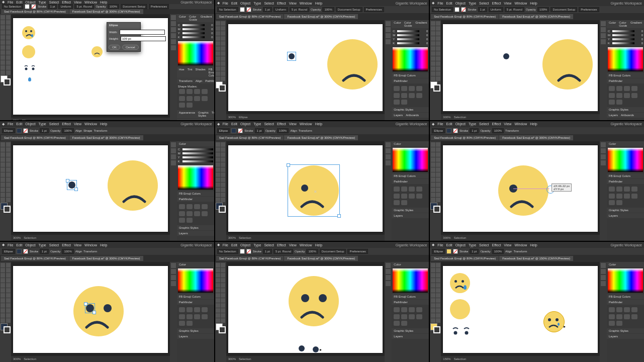 The height and width of the screenshot is (362, 644). What do you see at coordinates (52, 7) in the screenshot?
I see `stroke-weight: 1 pt` at bounding box center [52, 7].